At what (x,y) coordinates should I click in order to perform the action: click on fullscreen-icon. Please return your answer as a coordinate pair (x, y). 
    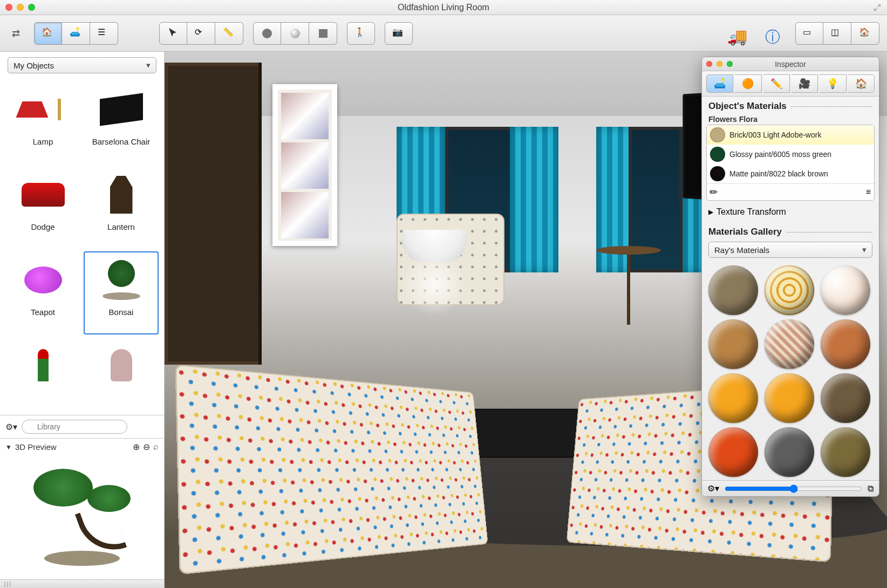
    Looking at the image, I should click on (877, 8).